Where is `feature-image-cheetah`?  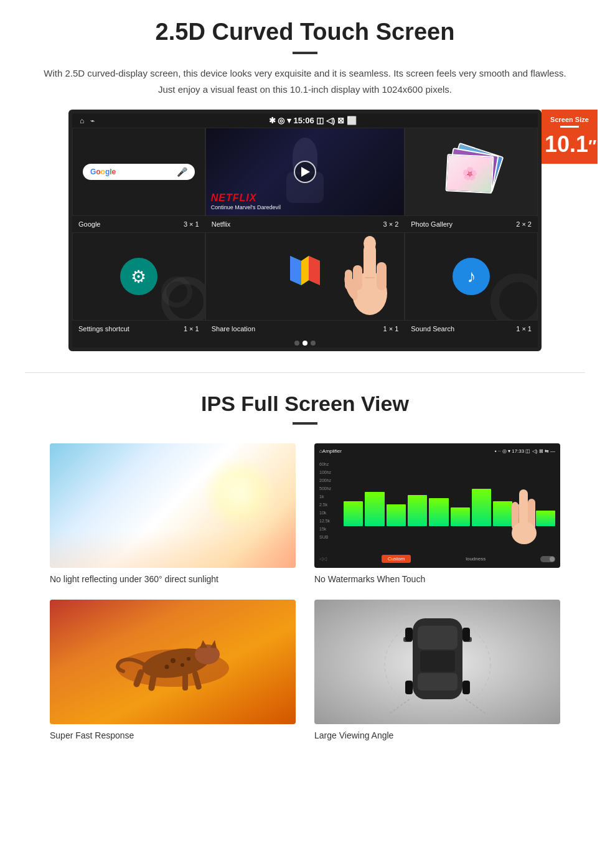 feature-image-cheetah is located at coordinates (173, 662).